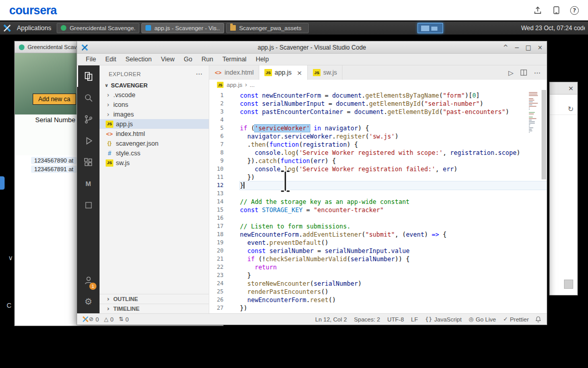 Image resolution: width=588 pixels, height=368 pixels. Describe the element at coordinates (219, 153) in the screenshot. I see `line-number: 8` at that location.